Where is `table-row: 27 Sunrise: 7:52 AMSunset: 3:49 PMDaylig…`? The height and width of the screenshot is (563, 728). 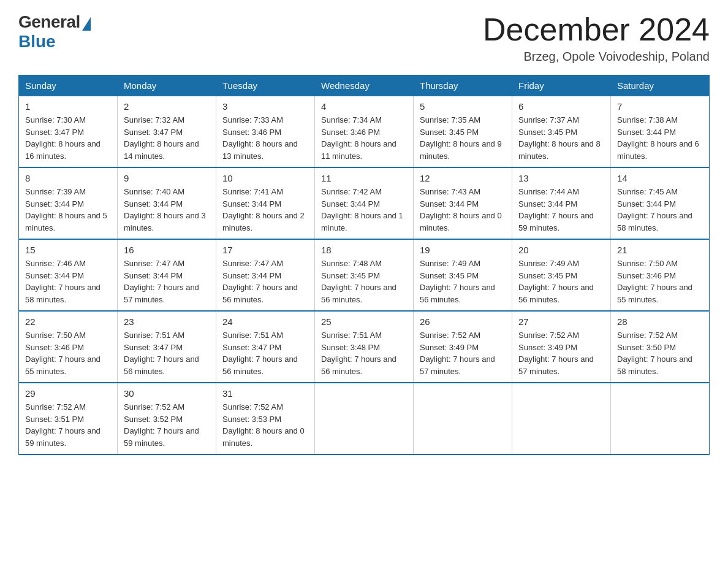 table-row: 27 Sunrise: 7:52 AMSunset: 3:49 PMDaylig… is located at coordinates (561, 347).